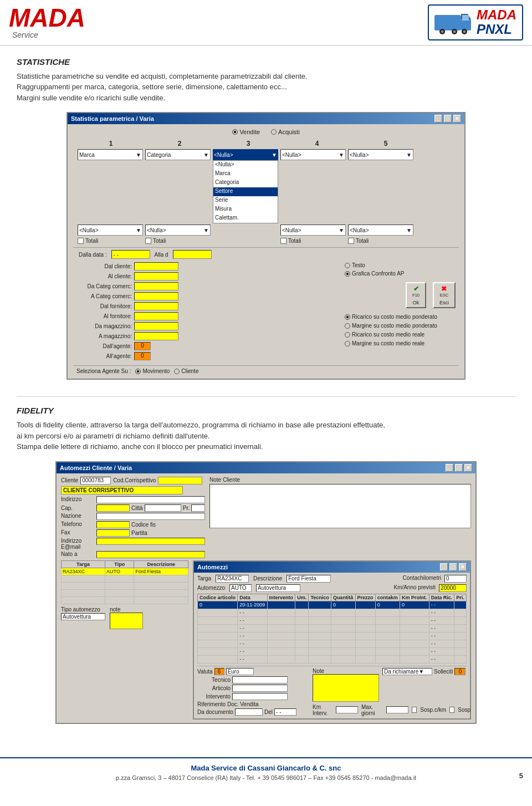 This screenshot has width=532, height=806. What do you see at coordinates (245, 192) in the screenshot?
I see `dd3-item-settore: Settore` at bounding box center [245, 192].